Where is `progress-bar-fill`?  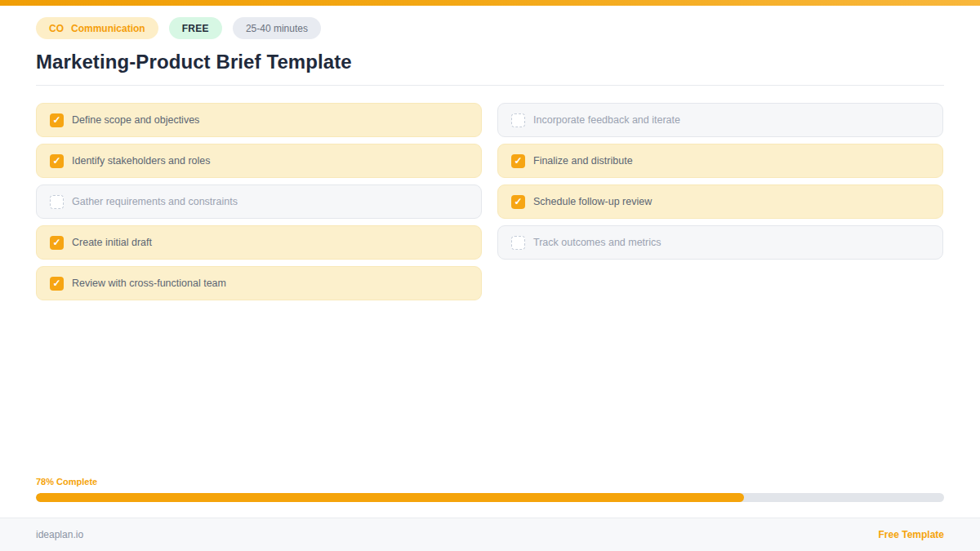 progress-bar-fill is located at coordinates (390, 498).